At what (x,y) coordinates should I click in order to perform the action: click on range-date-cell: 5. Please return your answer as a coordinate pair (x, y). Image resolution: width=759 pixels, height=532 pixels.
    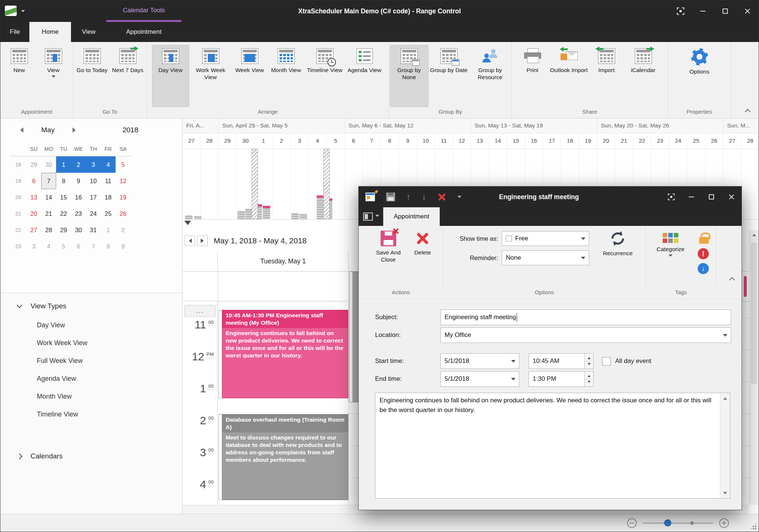
    Looking at the image, I should click on (336, 141).